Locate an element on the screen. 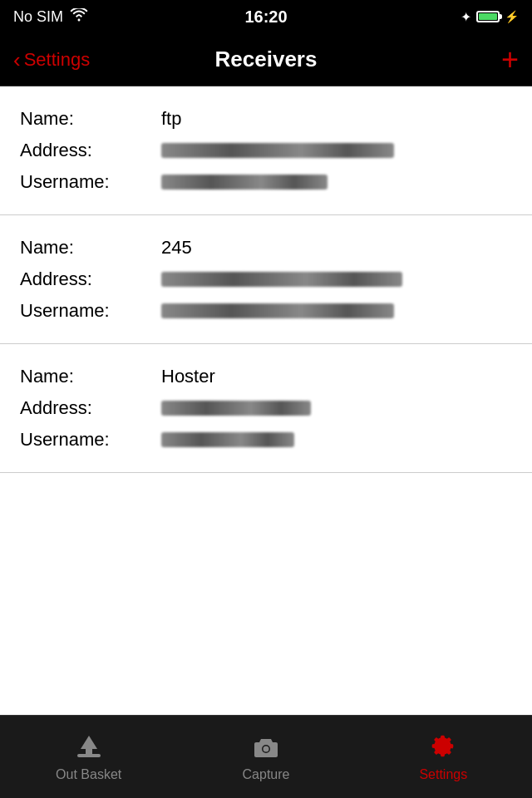 The width and height of the screenshot is (532, 798). username-label-1: Username: is located at coordinates (91, 182).